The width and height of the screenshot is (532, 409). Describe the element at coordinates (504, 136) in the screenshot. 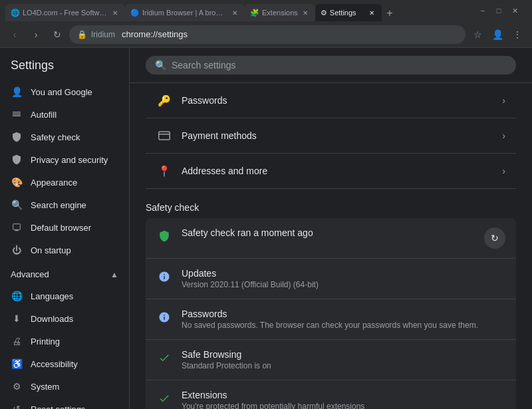

I see `payment-chevron: ›` at that location.